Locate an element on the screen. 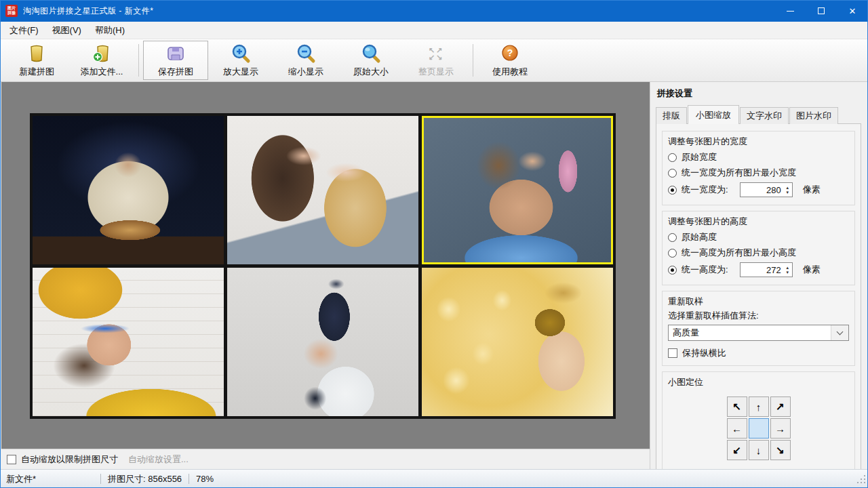 The image size is (868, 488). auto-scale-settings-link: 自动缩放设置... is located at coordinates (159, 460).